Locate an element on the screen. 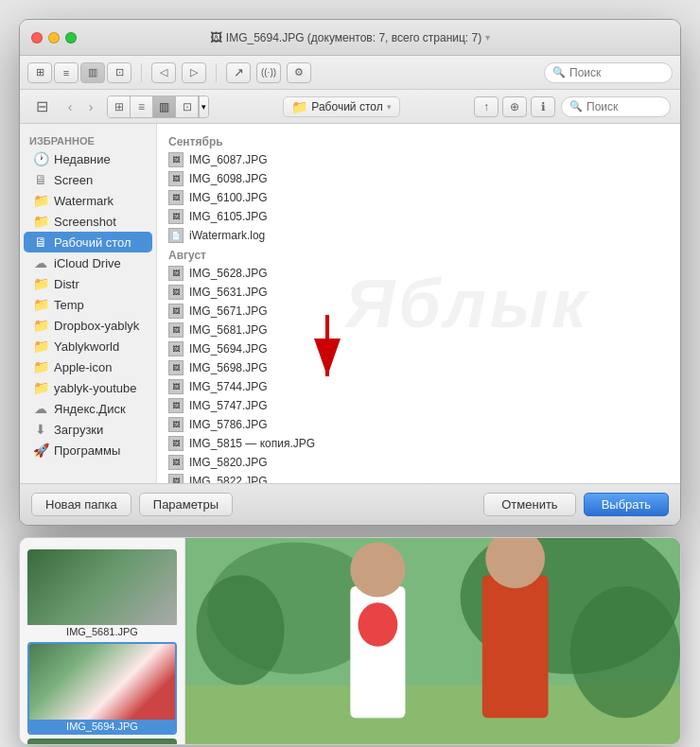  title-bar: 🖼 IMG_5694.JPG (документов: 7, всего стр… is located at coordinates (350, 38).